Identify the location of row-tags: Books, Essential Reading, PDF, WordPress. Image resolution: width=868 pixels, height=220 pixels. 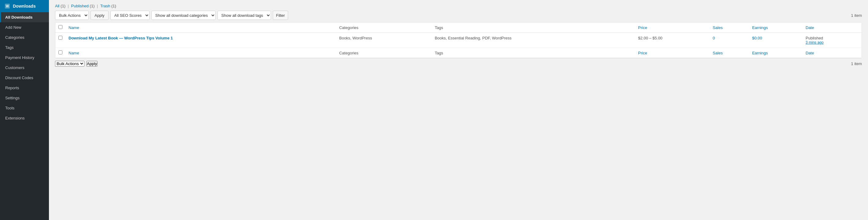
(533, 40).